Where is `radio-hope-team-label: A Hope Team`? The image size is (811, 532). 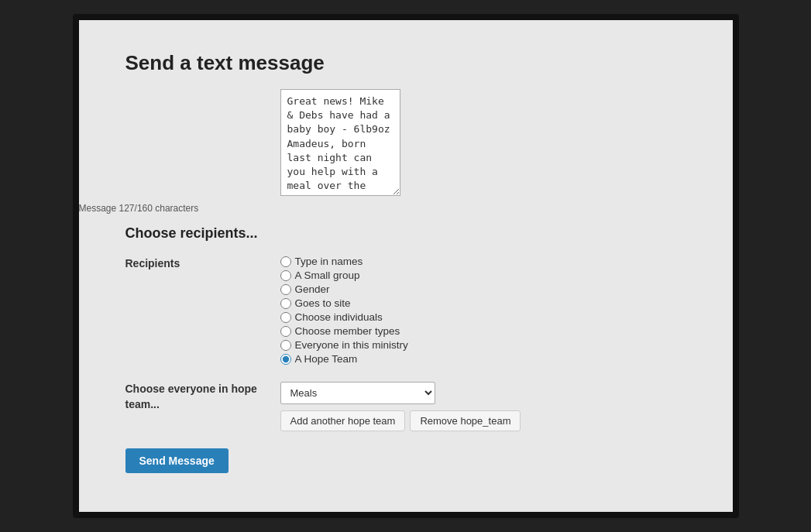
radio-hope-team-label: A Hope Team is located at coordinates (327, 359).